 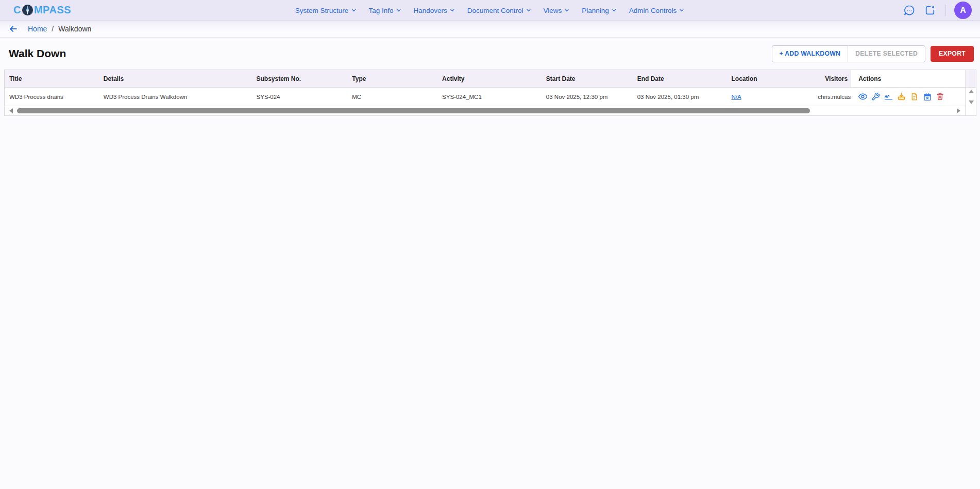 What do you see at coordinates (485, 97) in the screenshot?
I see `table-row: WD3 Process drains WD3 Process Drains Wa…` at bounding box center [485, 97].